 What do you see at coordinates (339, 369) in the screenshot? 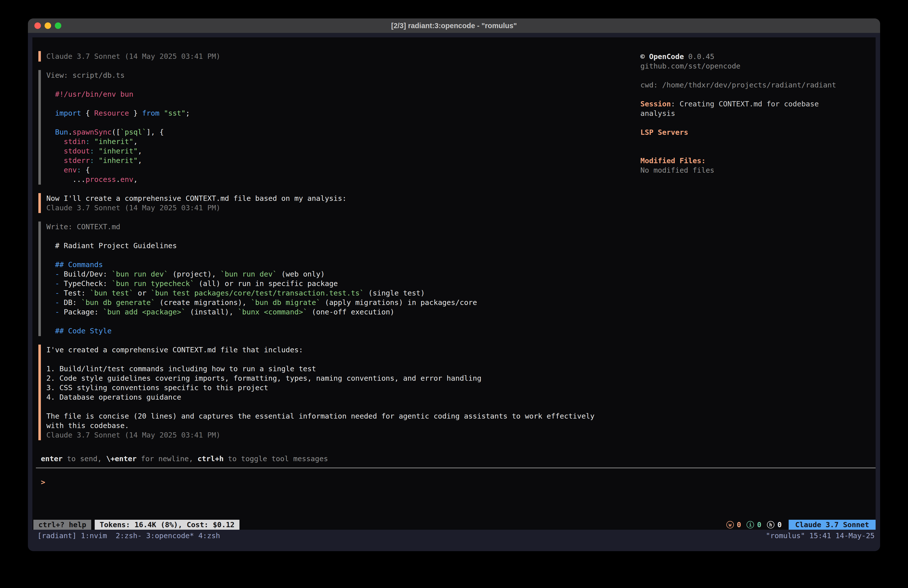
I see `terminal-line: 1. Build/lint/test commands including ho…` at bounding box center [339, 369].